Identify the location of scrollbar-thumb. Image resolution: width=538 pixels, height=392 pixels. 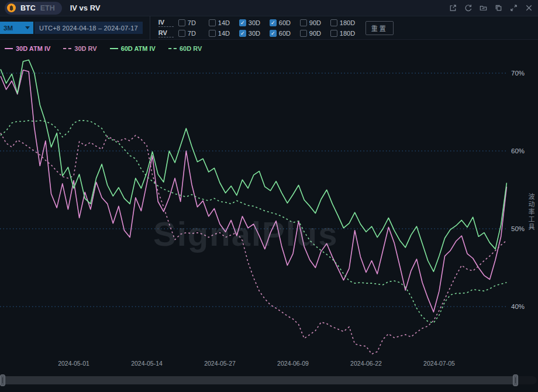
(259, 380).